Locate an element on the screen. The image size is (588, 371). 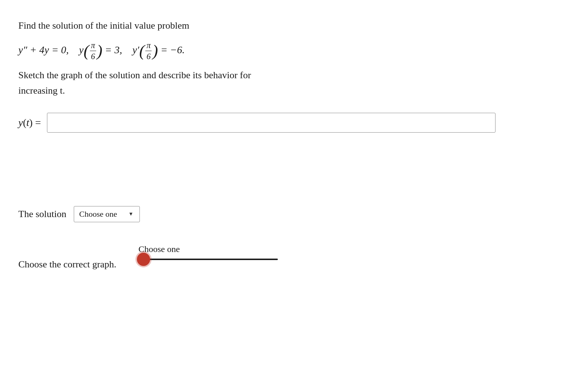
solution-label: The solution is located at coordinates (43, 214).